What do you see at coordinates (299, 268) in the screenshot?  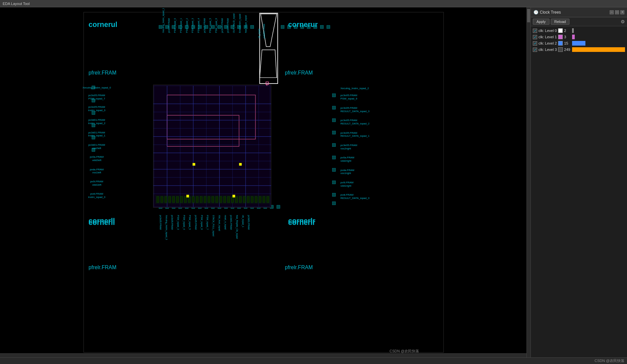 I see `svg-text: pfrelr.FRAM` at bounding box center [299, 268].